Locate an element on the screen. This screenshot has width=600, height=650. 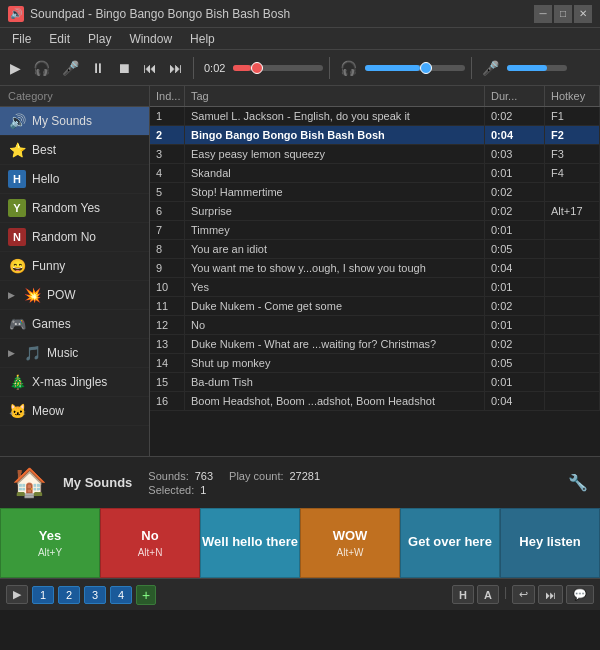
my-sounds-icon: 🔊 is located at coordinates (17, 121).